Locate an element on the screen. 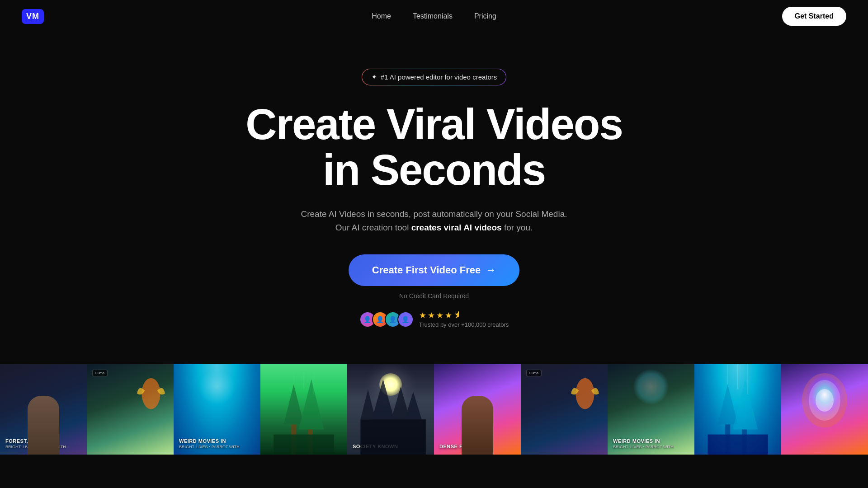 This screenshot has width=868, height=488. star-4: ★ is located at coordinates (448, 315).